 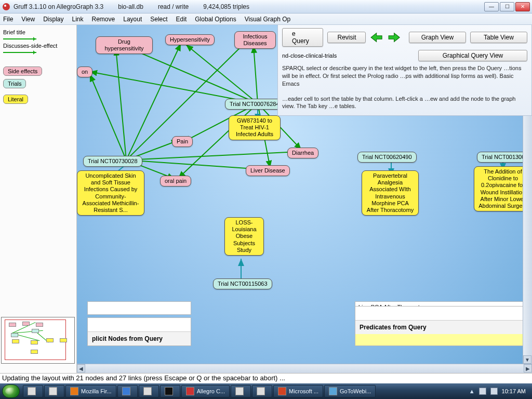 What do you see at coordinates (131, 7) in the screenshot?
I see `db-file: bio-all.db` at bounding box center [131, 7].